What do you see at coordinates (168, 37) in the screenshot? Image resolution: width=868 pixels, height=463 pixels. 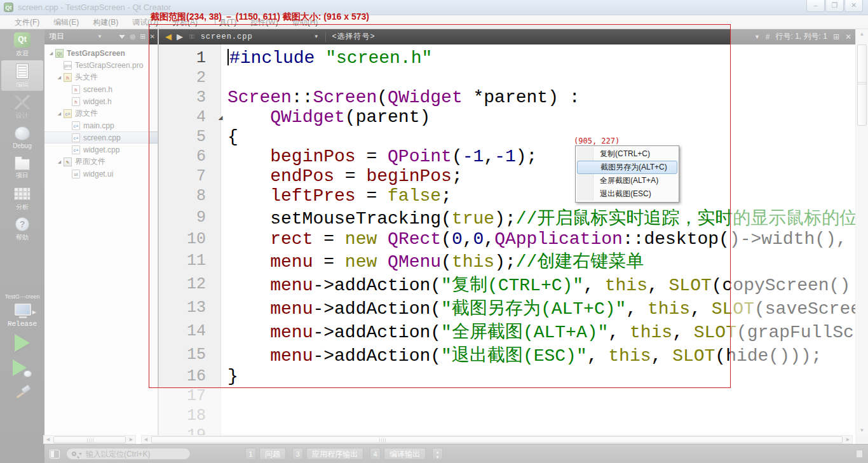 I see `back-icon: ◀` at bounding box center [168, 37].